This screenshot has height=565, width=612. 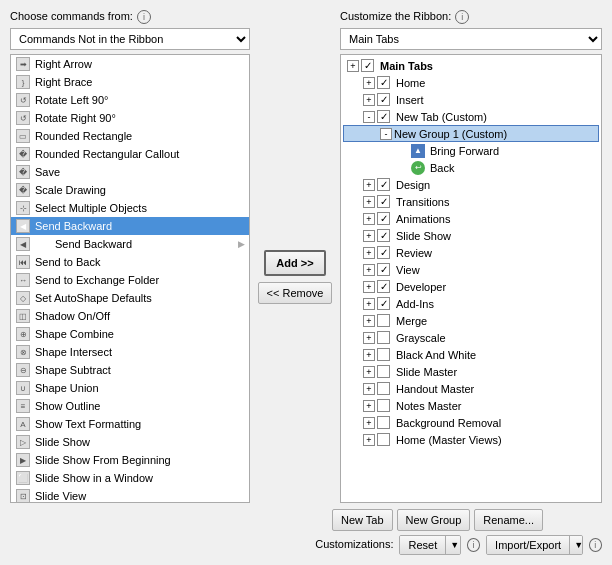 I want to click on list-item: �Save, so click(x=130, y=172).